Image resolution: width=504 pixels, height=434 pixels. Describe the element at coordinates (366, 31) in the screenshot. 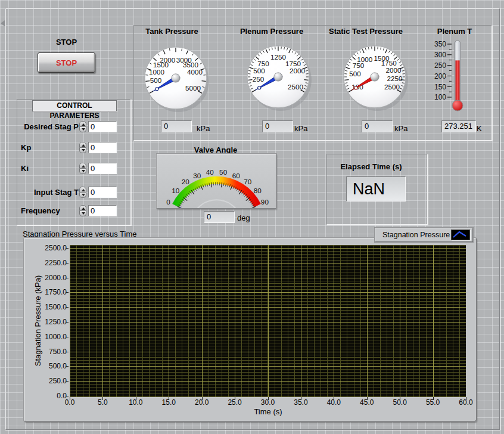

I see `static-test-pressure-title: Static Test Pressure` at that location.